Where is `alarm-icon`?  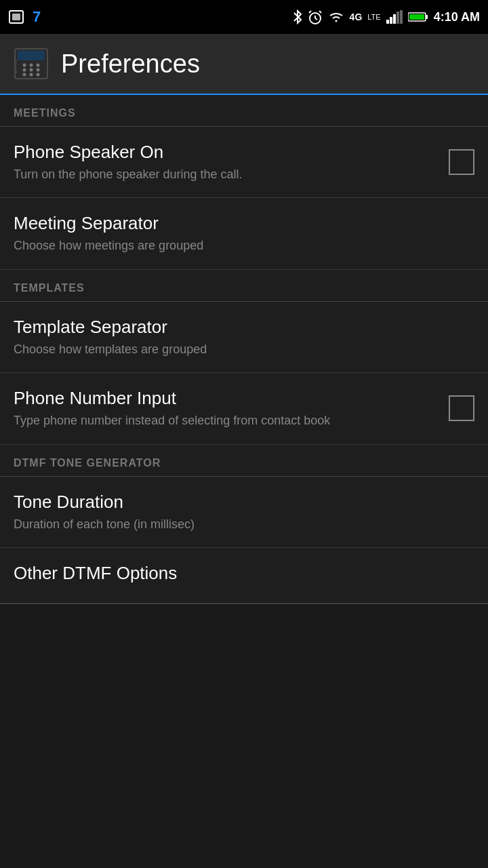
alarm-icon is located at coordinates (315, 17).